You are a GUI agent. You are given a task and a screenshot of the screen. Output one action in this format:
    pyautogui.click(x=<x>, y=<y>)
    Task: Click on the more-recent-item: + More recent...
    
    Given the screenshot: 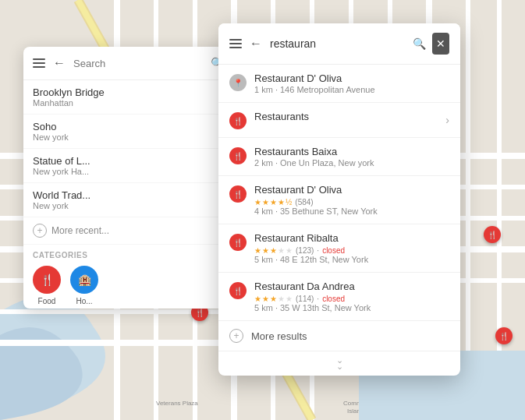 What is the action you would take?
    pyautogui.click(x=125, y=231)
    